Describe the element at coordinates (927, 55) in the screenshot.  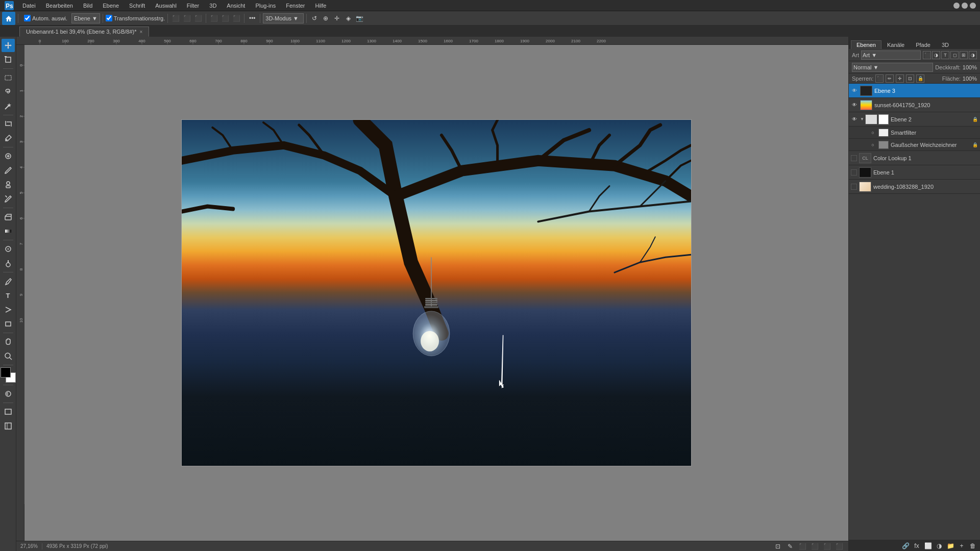
I see `filter-pixel-btn: ⬛` at that location.